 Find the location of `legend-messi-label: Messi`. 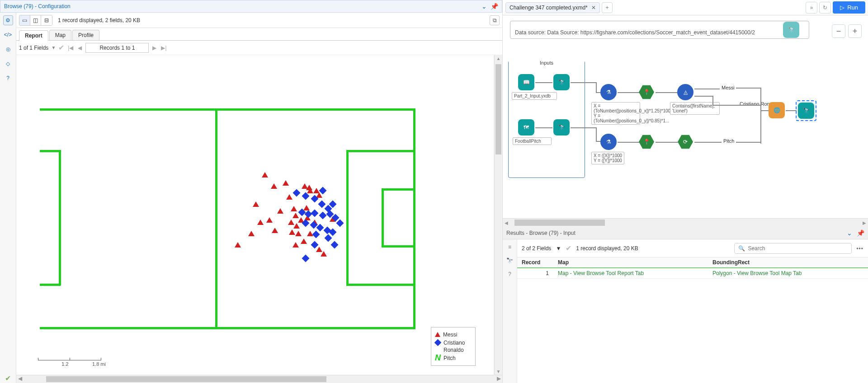

legend-messi-label: Messi is located at coordinates (450, 335).